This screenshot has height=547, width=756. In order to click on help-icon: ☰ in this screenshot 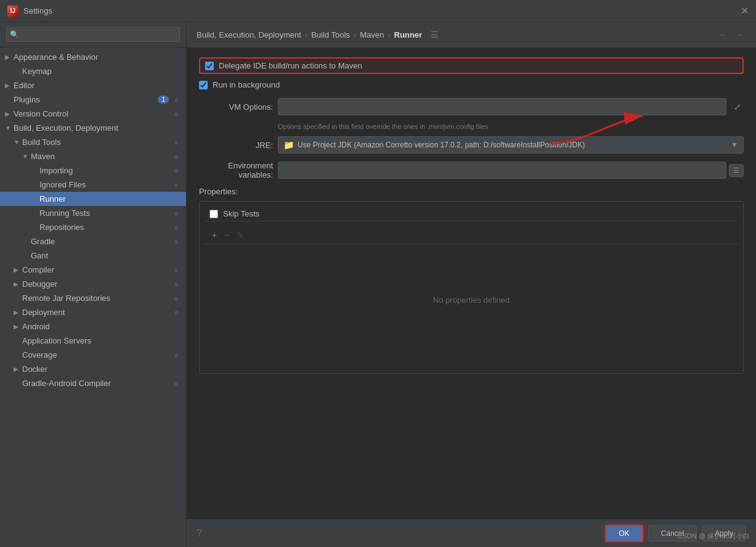, I will do `click(435, 35)`.